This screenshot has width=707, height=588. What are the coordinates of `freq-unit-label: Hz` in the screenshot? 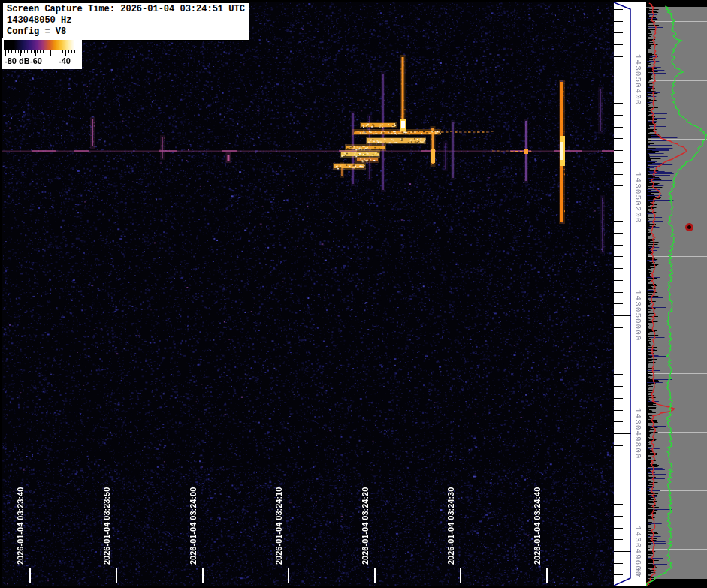 It's located at (638, 573).